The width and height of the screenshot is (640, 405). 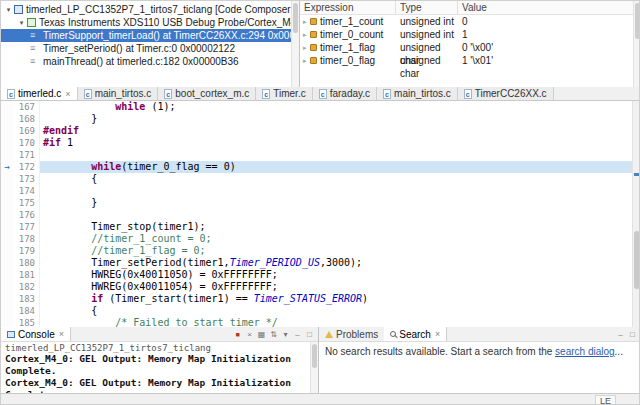 What do you see at coordinates (506, 94) in the screenshot?
I see `editor-tab-TimerCC26XX-c: cTimerCC26XX.c` at bounding box center [506, 94].